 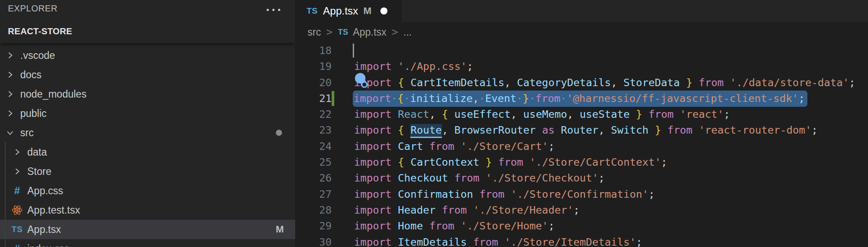 What do you see at coordinates (148, 113) in the screenshot?
I see `tree-item-public: public` at bounding box center [148, 113].